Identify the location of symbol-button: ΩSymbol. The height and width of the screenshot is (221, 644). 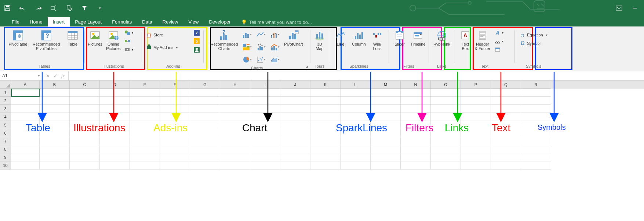
(534, 43).